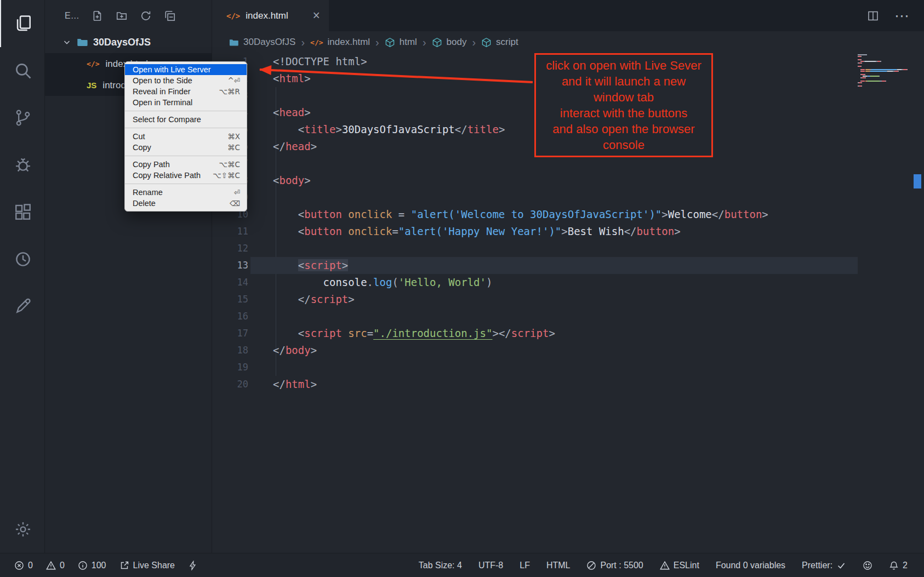 Image resolution: width=924 pixels, height=577 pixels. I want to click on status-eol-text: LF, so click(525, 565).